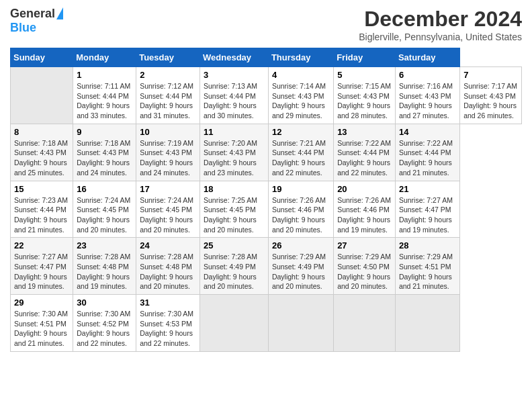 The image size is (532, 411). What do you see at coordinates (168, 75) in the screenshot?
I see `day-number: 2` at bounding box center [168, 75].